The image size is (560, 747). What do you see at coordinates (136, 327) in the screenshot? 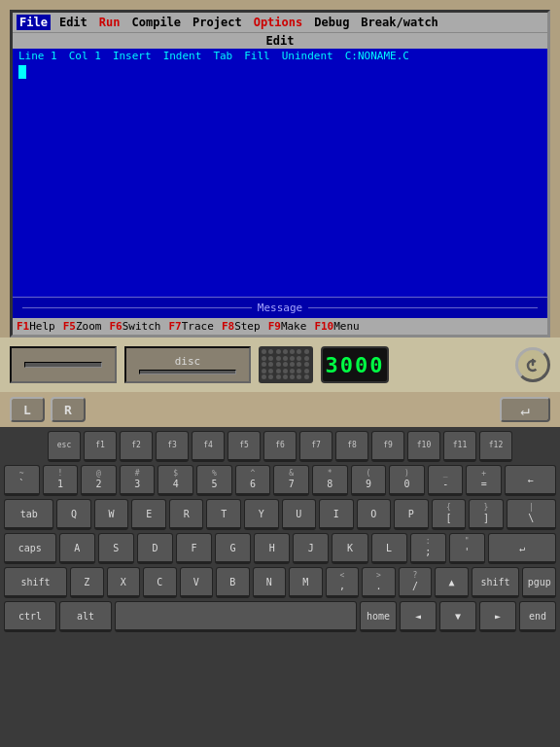
I see `fn6-item: F6 Switch` at bounding box center [136, 327].